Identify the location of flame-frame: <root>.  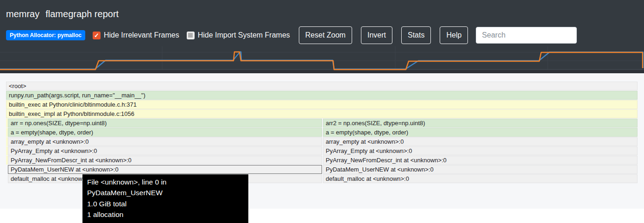
(322, 86).